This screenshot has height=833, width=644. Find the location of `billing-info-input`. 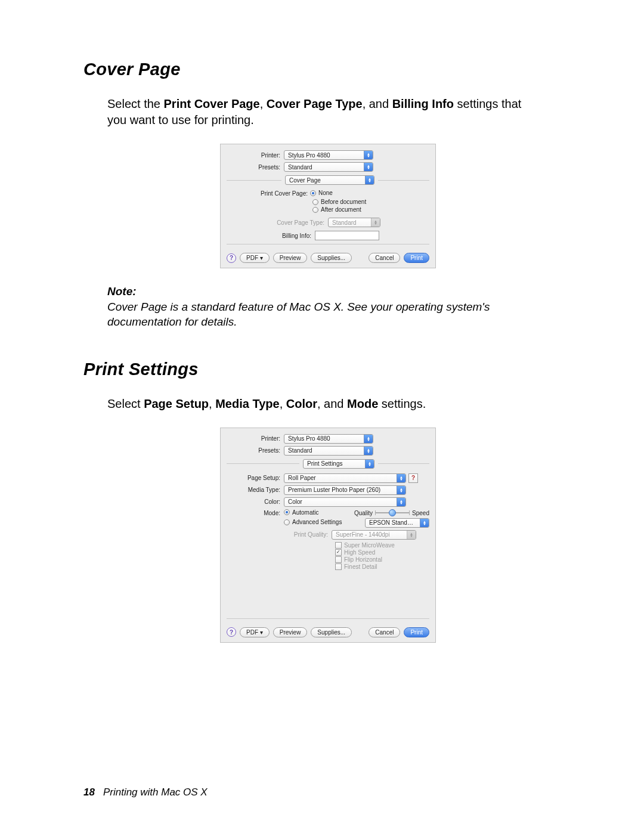

billing-info-input is located at coordinates (347, 236).